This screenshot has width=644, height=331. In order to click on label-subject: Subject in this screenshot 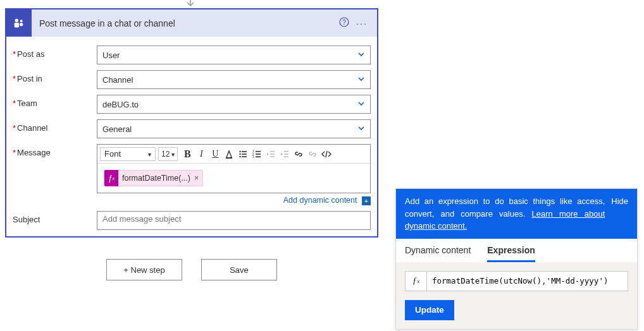, I will do `click(54, 217)`.